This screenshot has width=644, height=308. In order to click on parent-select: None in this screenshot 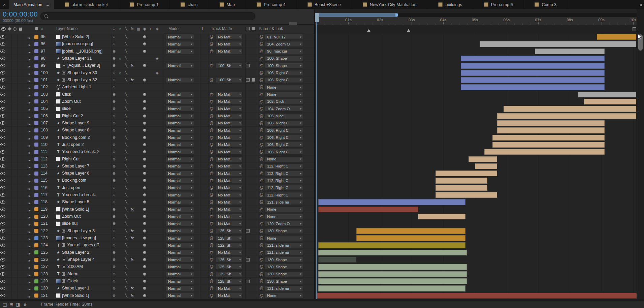, I will do `click(284, 210)`.